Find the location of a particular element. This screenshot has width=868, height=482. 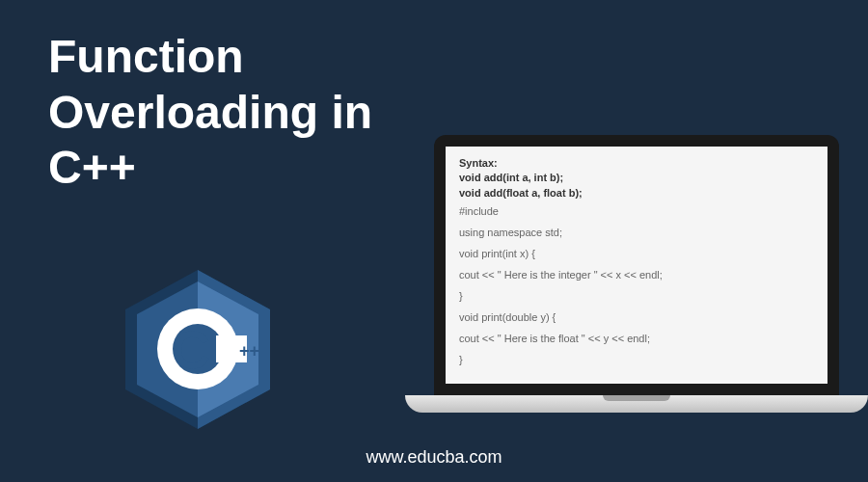

code-namespace: using namespace std; is located at coordinates (637, 232).